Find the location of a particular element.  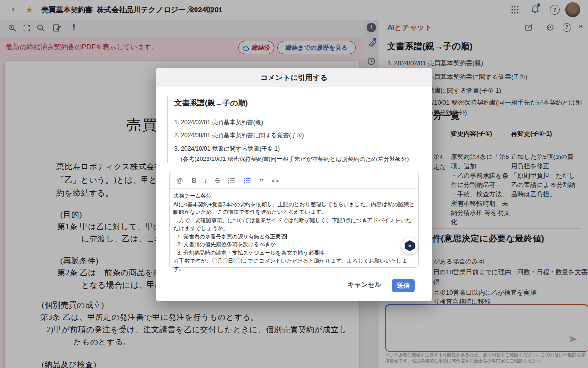

submit-button: 送信 is located at coordinates (403, 286).